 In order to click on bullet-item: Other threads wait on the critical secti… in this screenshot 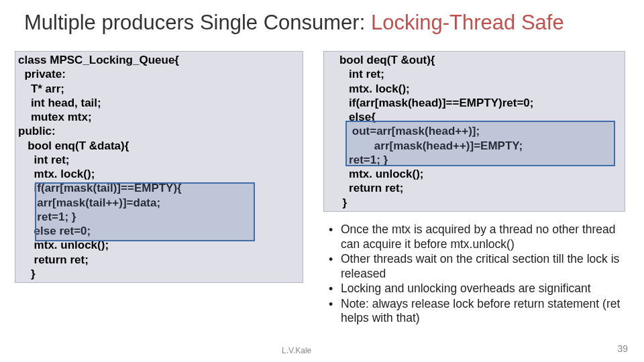, I will do `click(487, 267)`.